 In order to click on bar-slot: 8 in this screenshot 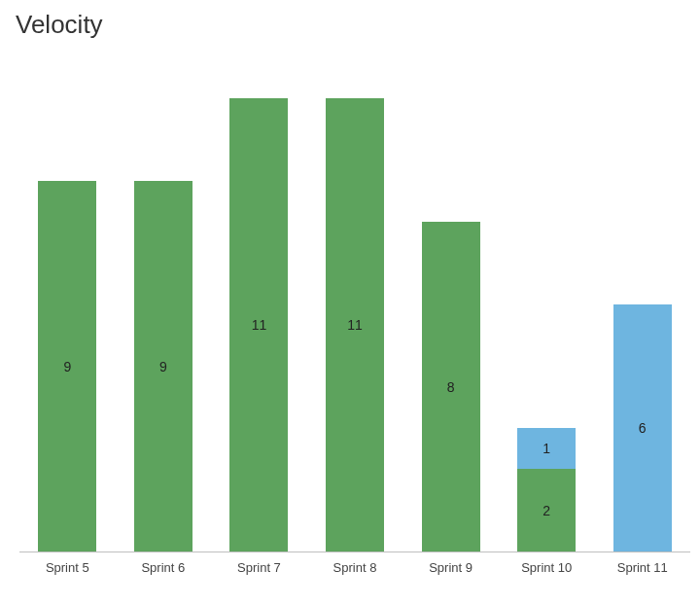, I will do `click(451, 305)`.